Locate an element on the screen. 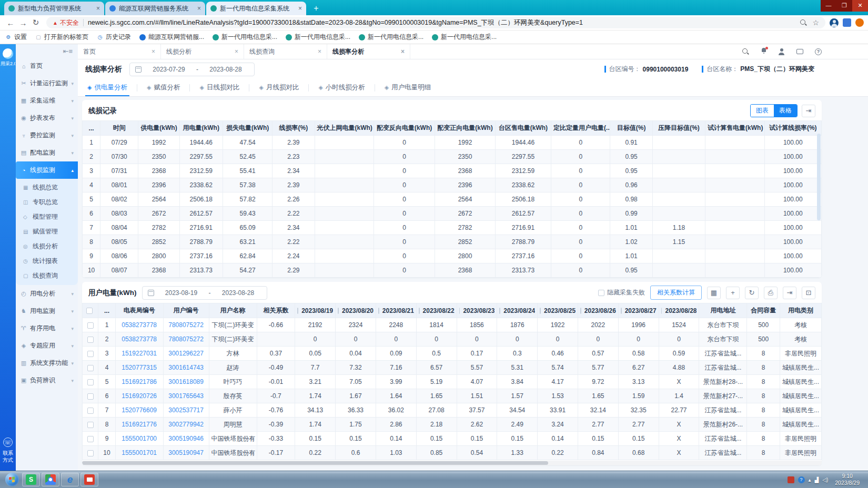 The height and width of the screenshot is (488, 868). sidebar-item-抄表发布: ◉抄表发布▾ is located at coordinates (47, 118).